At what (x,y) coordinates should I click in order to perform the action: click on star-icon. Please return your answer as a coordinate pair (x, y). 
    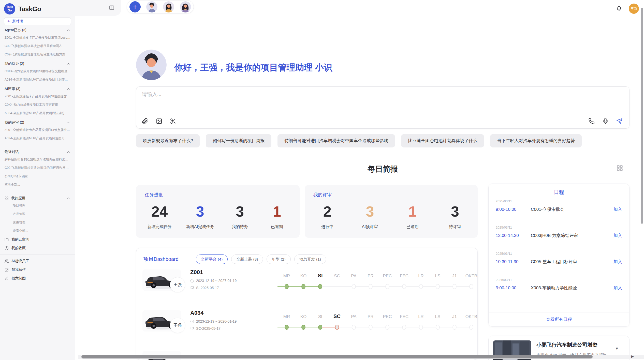
    Looking at the image, I should click on (7, 248).